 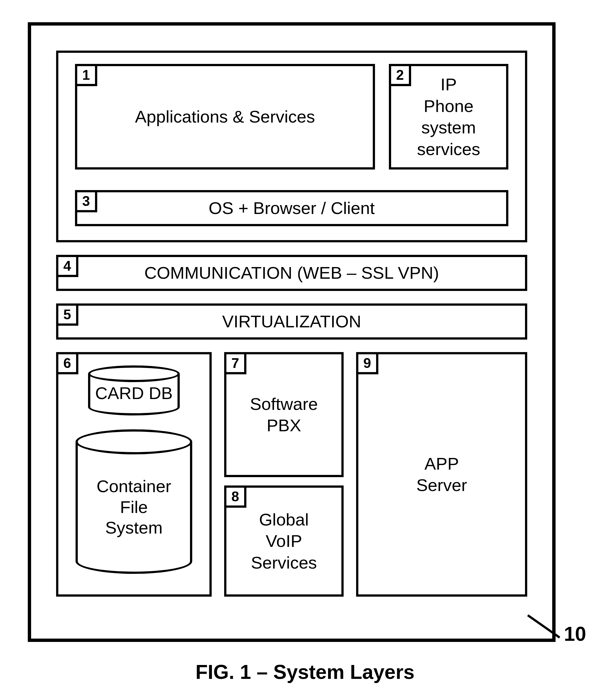 I want to click on box-label: Global VoIP Services, so click(x=284, y=541).